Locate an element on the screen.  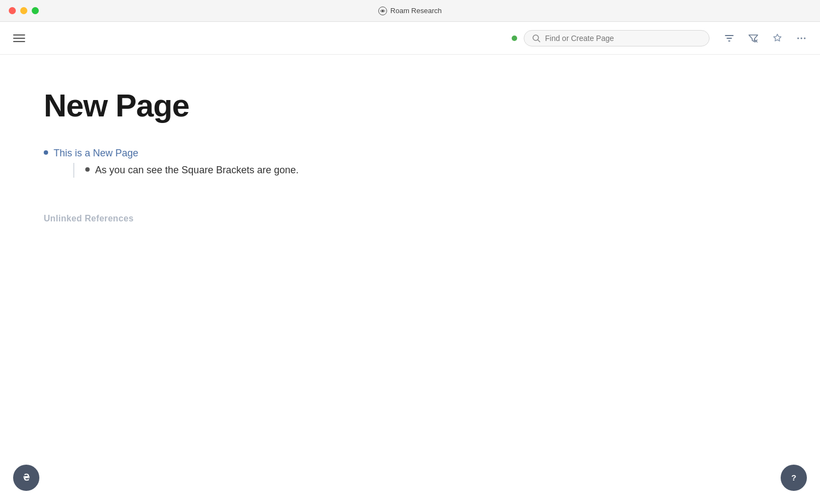
filter-icon is located at coordinates (729, 38).